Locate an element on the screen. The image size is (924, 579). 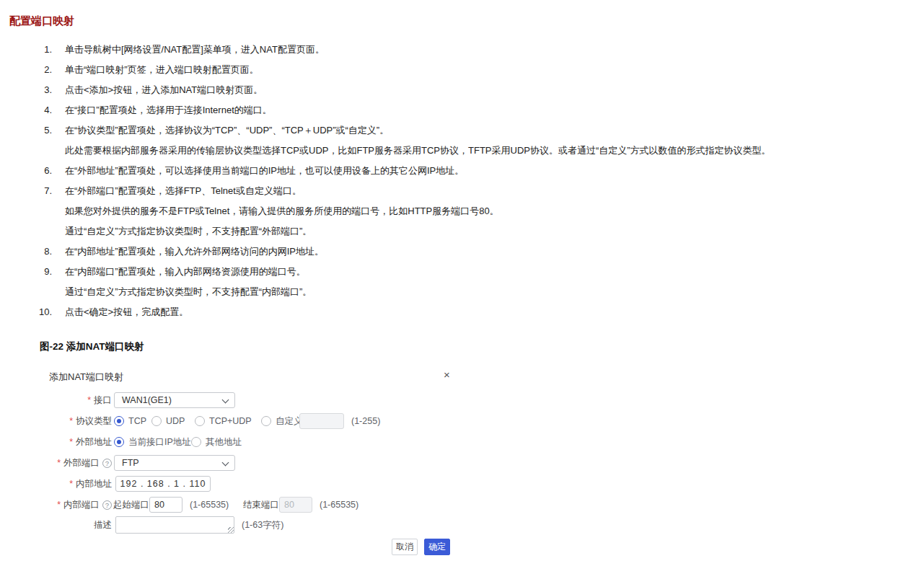
radio-protocol-tcpudp: TCP+UDP is located at coordinates (224, 421).